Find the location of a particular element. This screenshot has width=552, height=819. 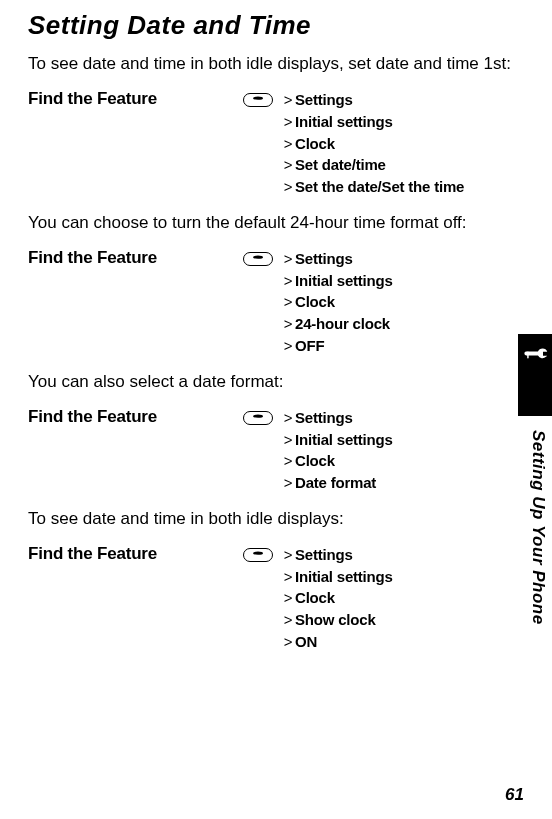

feature-block-2: Find the Feature > Settings >Initial set… is located at coordinates (270, 302).